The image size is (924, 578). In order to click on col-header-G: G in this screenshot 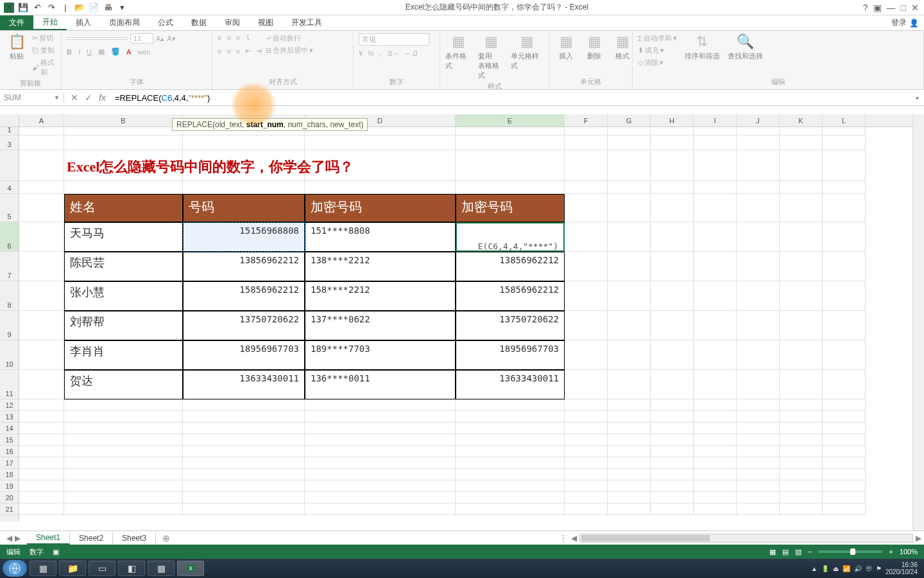, I will do `click(629, 121)`.